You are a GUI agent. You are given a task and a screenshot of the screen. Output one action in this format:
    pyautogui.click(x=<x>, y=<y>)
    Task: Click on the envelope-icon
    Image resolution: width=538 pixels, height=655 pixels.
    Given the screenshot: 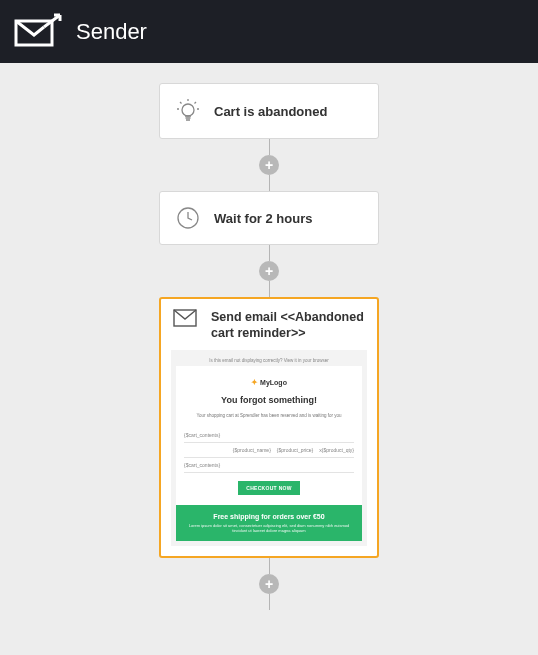 What is the action you would take?
    pyautogui.click(x=185, y=318)
    